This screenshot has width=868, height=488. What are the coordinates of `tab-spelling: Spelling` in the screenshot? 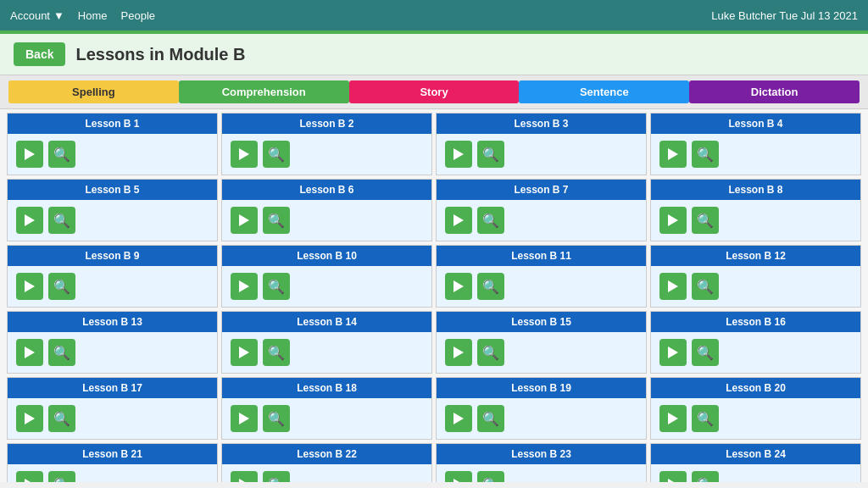 It's located at (93, 92).